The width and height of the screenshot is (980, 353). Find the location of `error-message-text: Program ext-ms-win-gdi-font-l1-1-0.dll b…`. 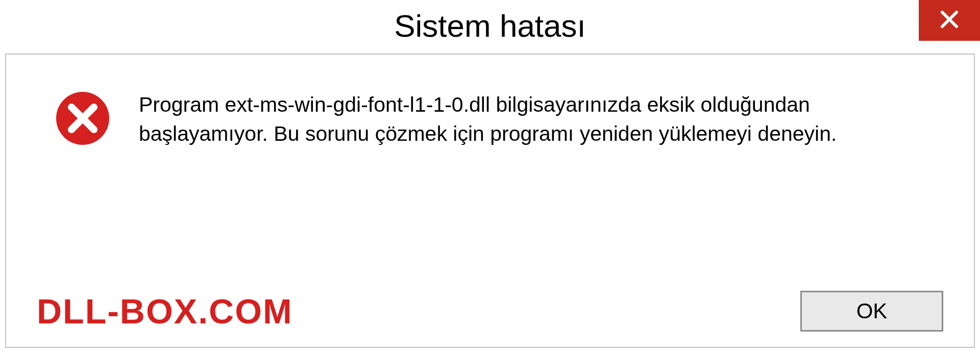

error-message-text: Program ext-ms-win-gdi-font-l1-1-0.dll b… is located at coordinates (541, 119).